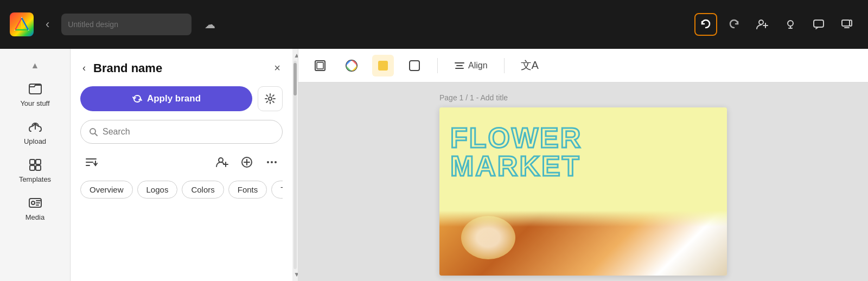  What do you see at coordinates (414, 66) in the screenshot?
I see `square-outline-button` at bounding box center [414, 66].